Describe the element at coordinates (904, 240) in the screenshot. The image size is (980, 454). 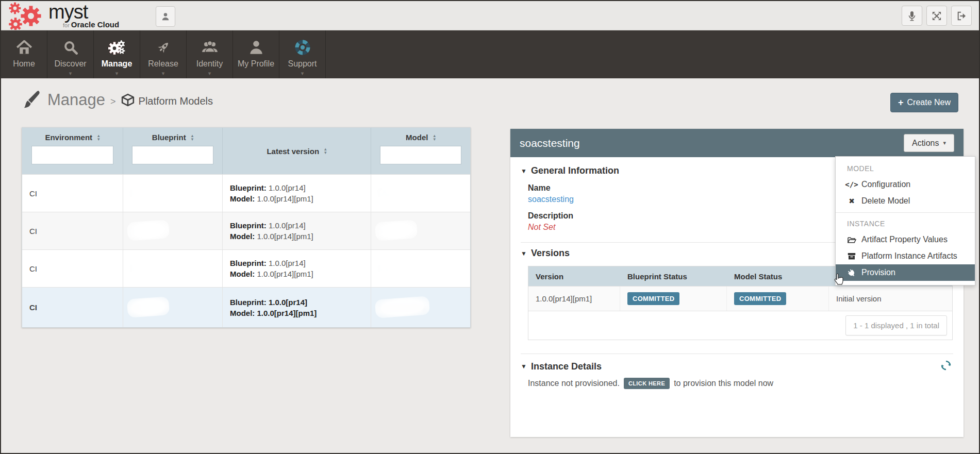
I see `menu-item-label: Artifact Property Values` at that location.